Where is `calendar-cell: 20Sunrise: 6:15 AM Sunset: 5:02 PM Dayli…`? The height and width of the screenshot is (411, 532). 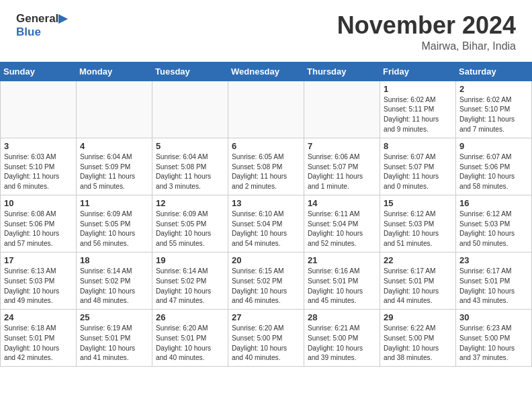
calendar-cell: 20Sunrise: 6:15 AM Sunset: 5:02 PM Dayli… is located at coordinates (266, 281).